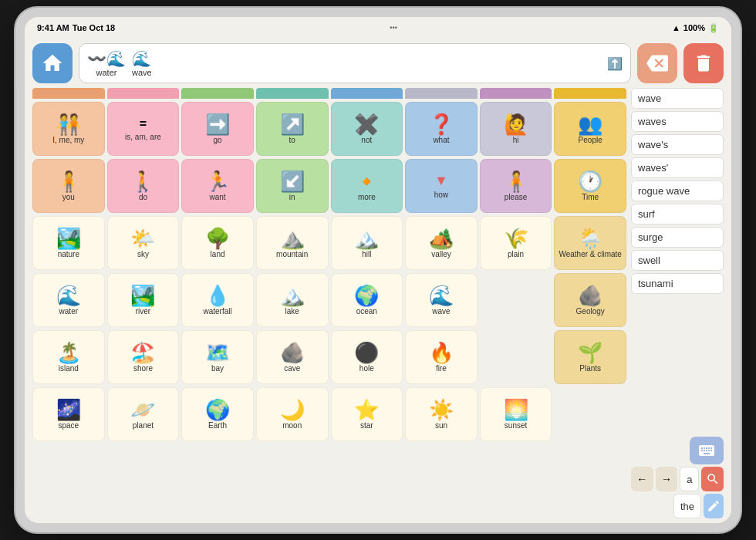 This screenshot has height=540, width=756. What do you see at coordinates (292, 243) in the screenshot?
I see `symbol-mountain: ⛰️ mountain` at bounding box center [292, 243].